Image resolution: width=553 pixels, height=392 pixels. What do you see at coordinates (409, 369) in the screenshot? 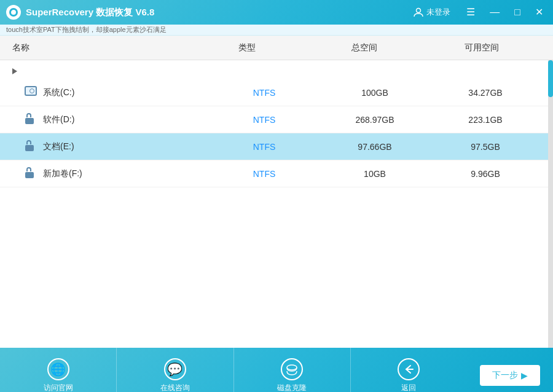
I see `back-icon` at bounding box center [409, 369].